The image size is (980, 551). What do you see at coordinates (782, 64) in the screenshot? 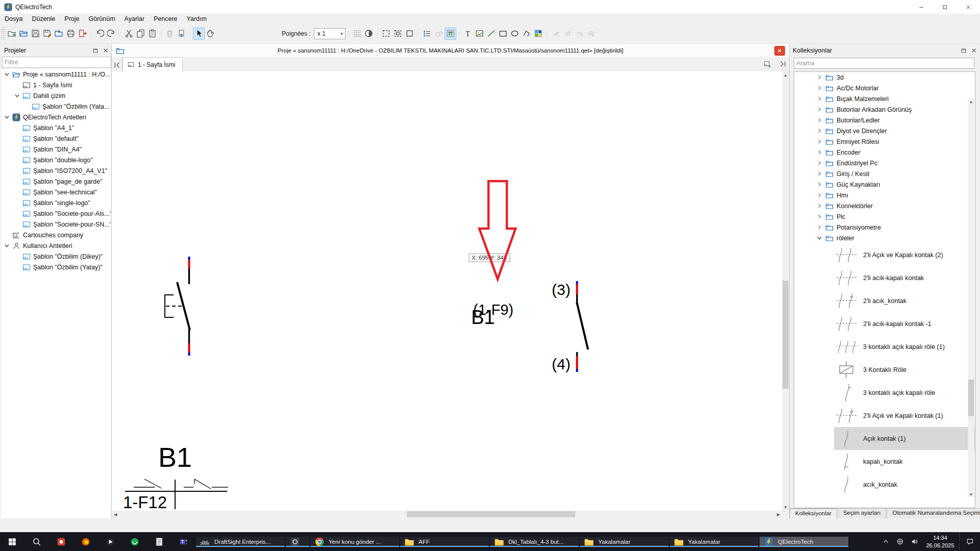
I see `expand-tabs-button` at bounding box center [782, 64].